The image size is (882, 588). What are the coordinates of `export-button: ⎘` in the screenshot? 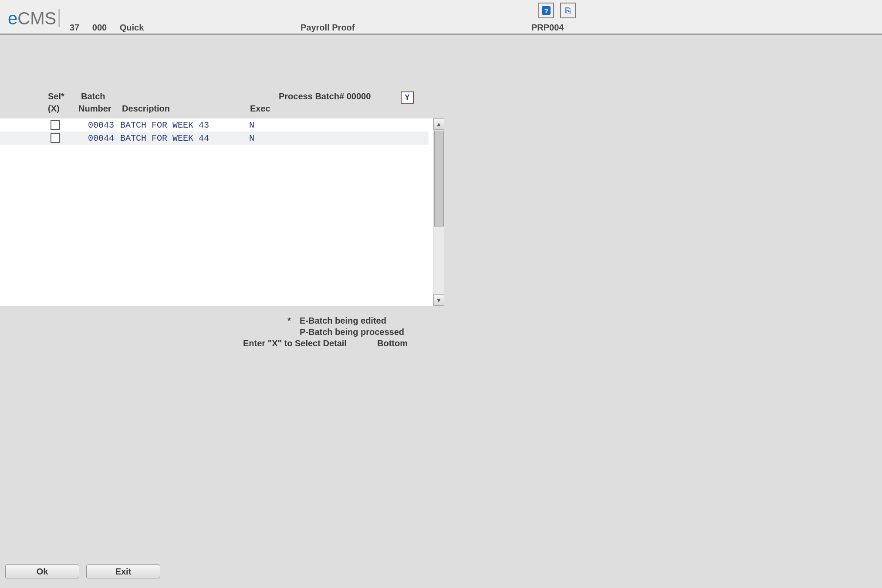 It's located at (568, 10).